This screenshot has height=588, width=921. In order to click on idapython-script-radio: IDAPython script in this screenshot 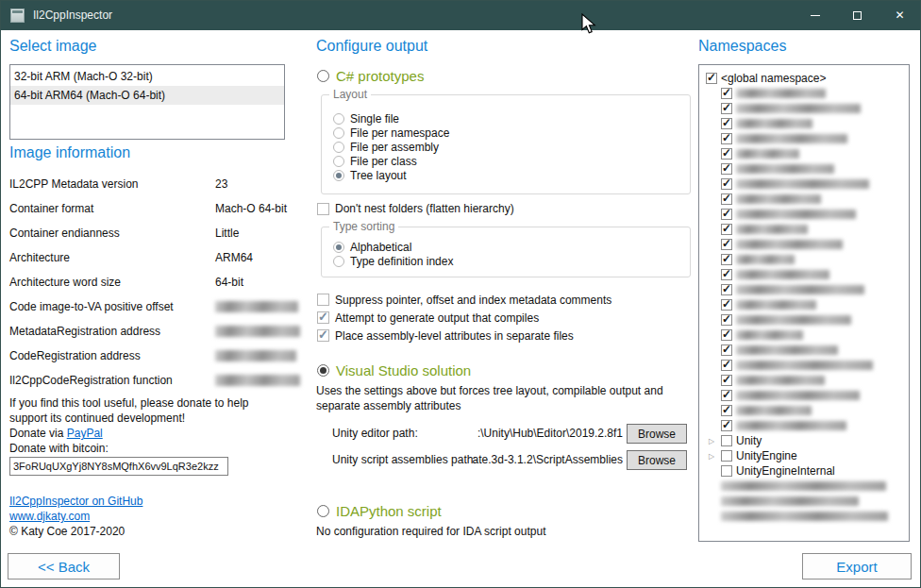, I will do `click(379, 512)`.